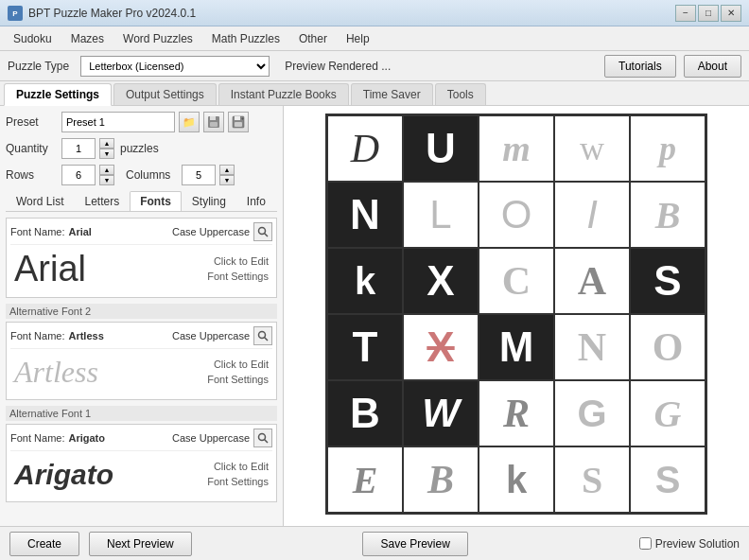 The width and height of the screenshot is (749, 560). I want to click on svg-text: P, so click(15, 13).